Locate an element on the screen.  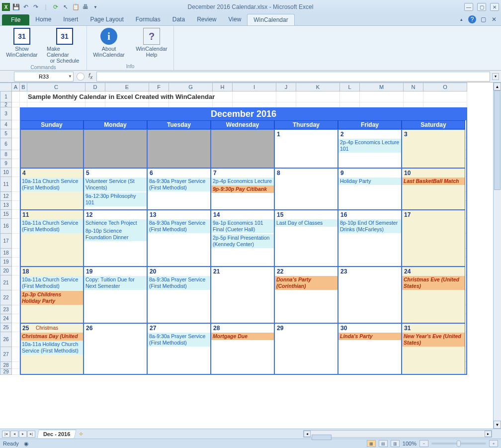
tab-view: View is located at coordinates (235, 20).